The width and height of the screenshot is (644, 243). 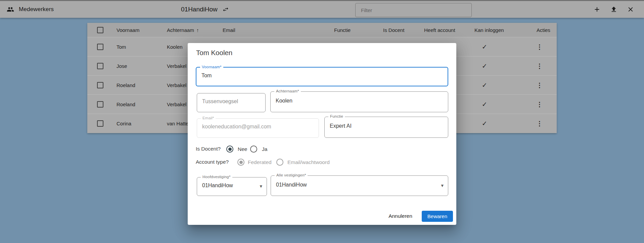 What do you see at coordinates (265, 149) in the screenshot?
I see `radio-ja-label: Ja` at bounding box center [265, 149].